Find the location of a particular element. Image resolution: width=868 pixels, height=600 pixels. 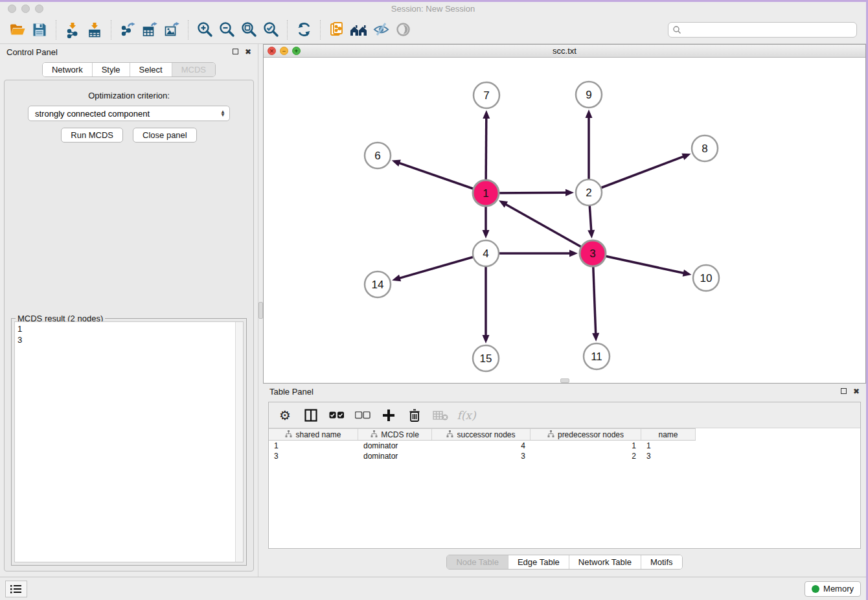

criterion-dropdown: strongly connected component ▲▼ is located at coordinates (129, 113).